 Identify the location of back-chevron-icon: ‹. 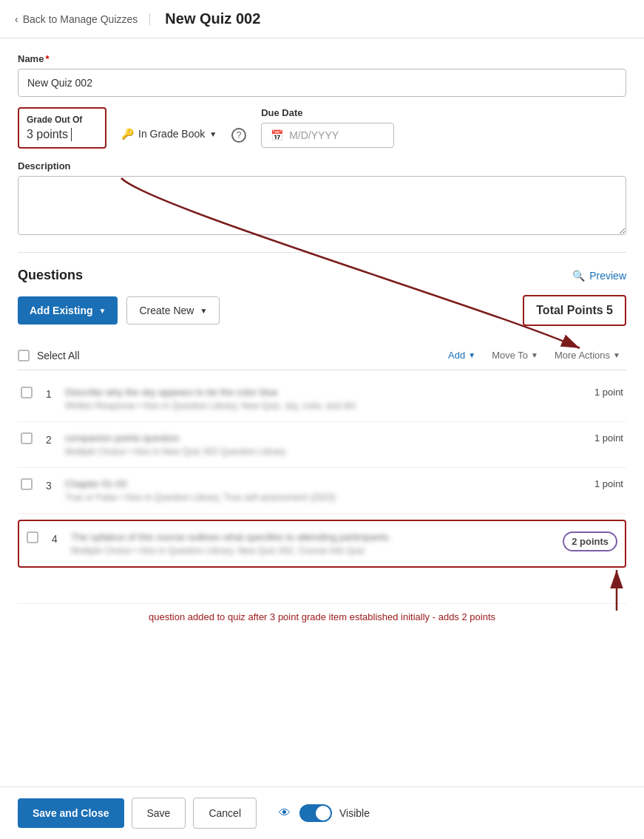
(16, 19).